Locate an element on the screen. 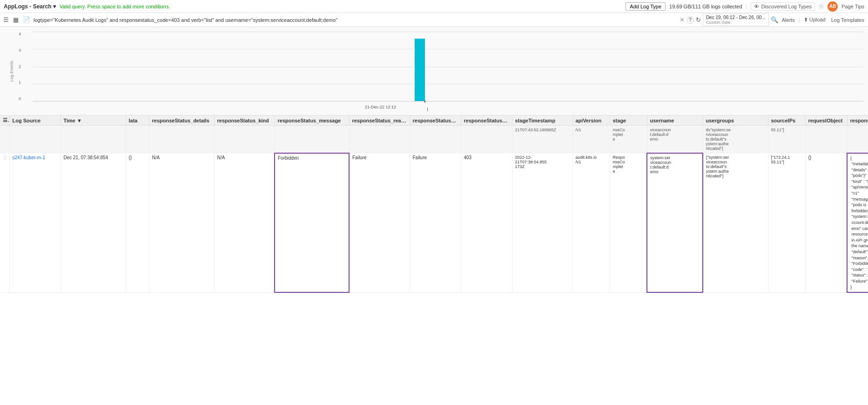 Image resolution: width=868 pixels, height=405 pixels. user-initials: AB is located at coordinates (833, 7).